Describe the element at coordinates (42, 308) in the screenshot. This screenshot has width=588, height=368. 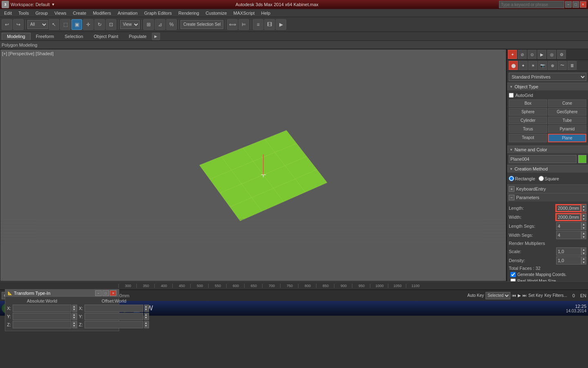
I see `abs-x-input` at that location.